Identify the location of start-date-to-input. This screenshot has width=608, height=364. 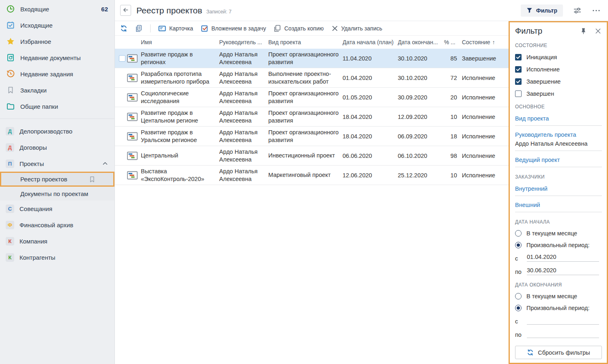
(563, 271).